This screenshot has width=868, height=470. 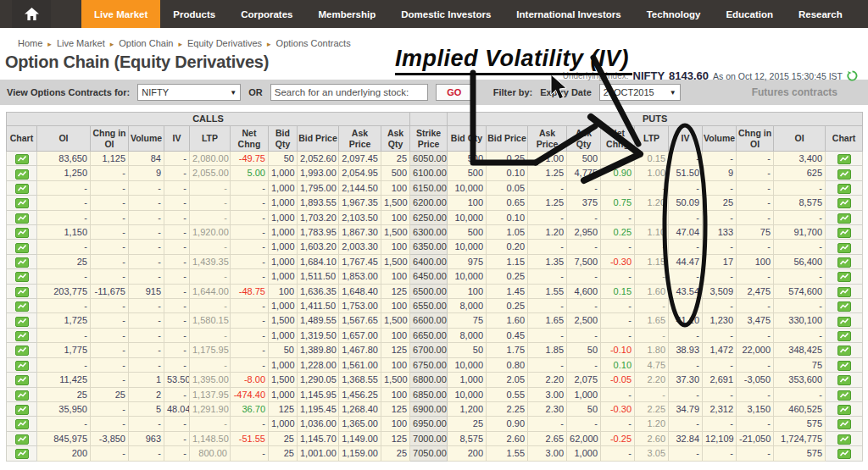 I want to click on calls-ltp-cell: 2,080.00, so click(x=210, y=159).